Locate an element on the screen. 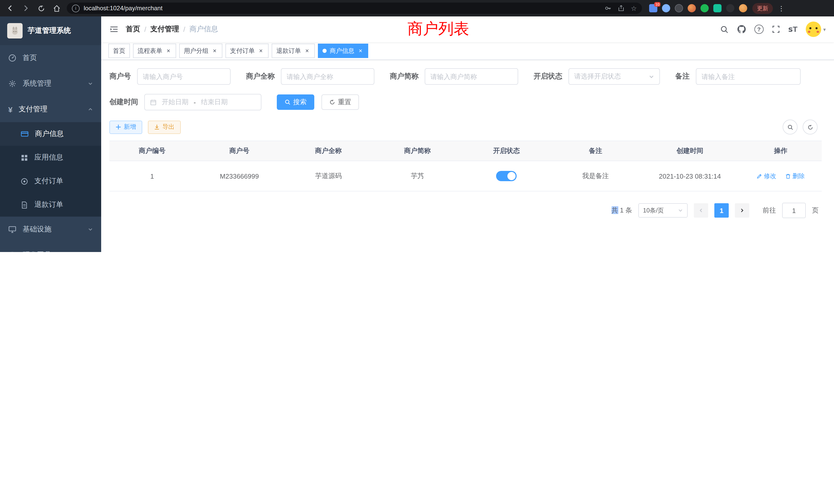 Image resolution: width=834 pixels, height=504 pixels. monitor-icon is located at coordinates (12, 229).